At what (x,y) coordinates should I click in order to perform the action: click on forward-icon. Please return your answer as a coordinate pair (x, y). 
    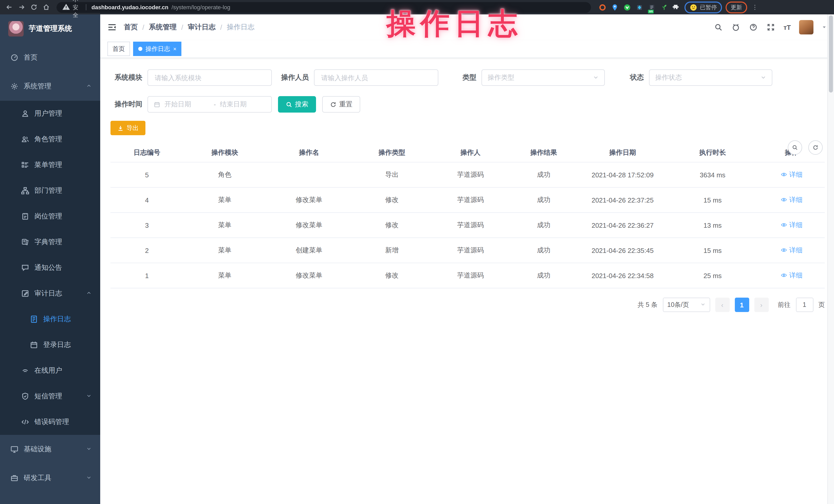
    Looking at the image, I should click on (22, 7).